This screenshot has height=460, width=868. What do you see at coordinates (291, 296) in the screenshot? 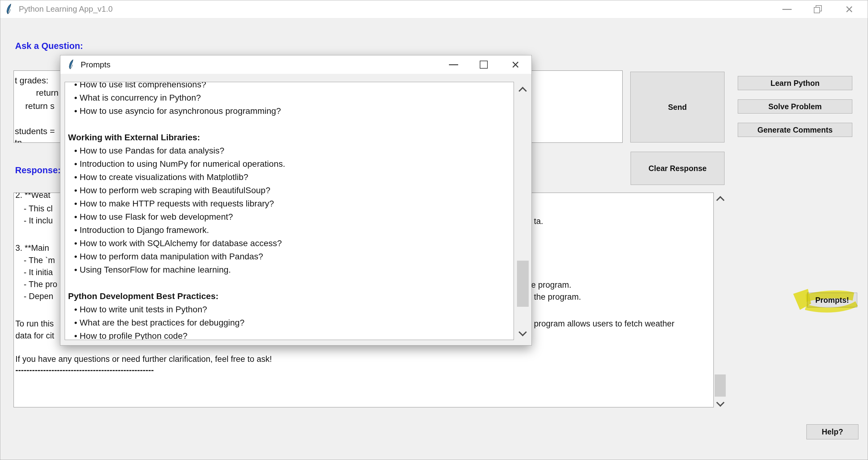
I see `prompt-line: Python Development Best Practices:` at bounding box center [291, 296].